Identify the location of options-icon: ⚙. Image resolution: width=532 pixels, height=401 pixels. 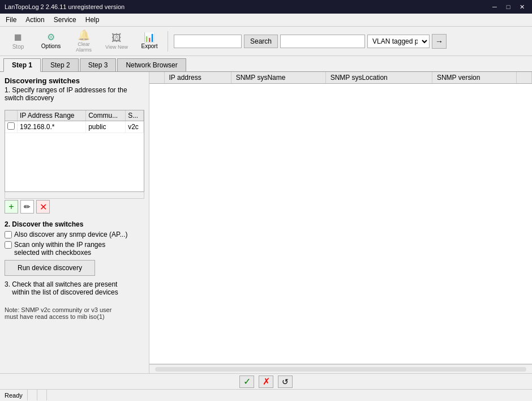
(51, 37).